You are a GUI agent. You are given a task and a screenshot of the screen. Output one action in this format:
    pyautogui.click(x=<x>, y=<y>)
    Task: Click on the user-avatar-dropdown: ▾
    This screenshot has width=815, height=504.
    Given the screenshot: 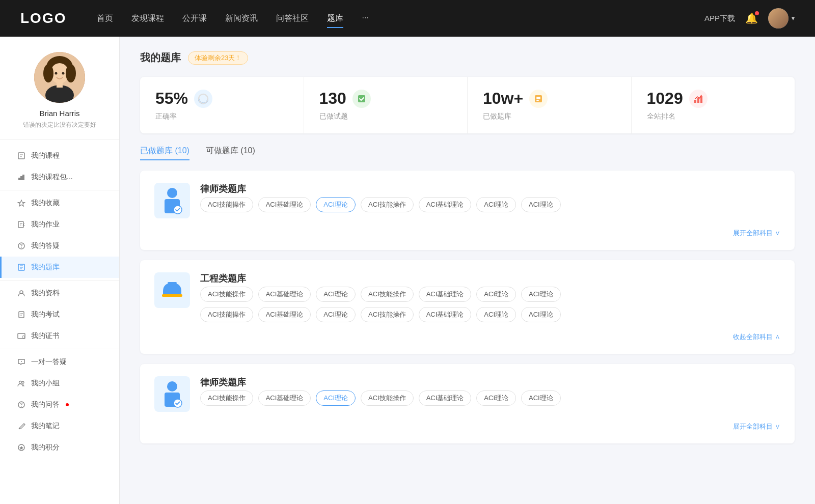 What is the action you would take?
    pyautogui.click(x=781, y=18)
    